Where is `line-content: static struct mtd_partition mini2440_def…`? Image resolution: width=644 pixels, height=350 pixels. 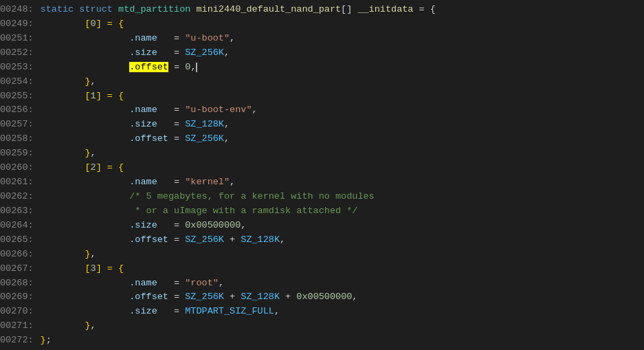
line-content: static struct mtd_partition mini2440_def… is located at coordinates (342, 10).